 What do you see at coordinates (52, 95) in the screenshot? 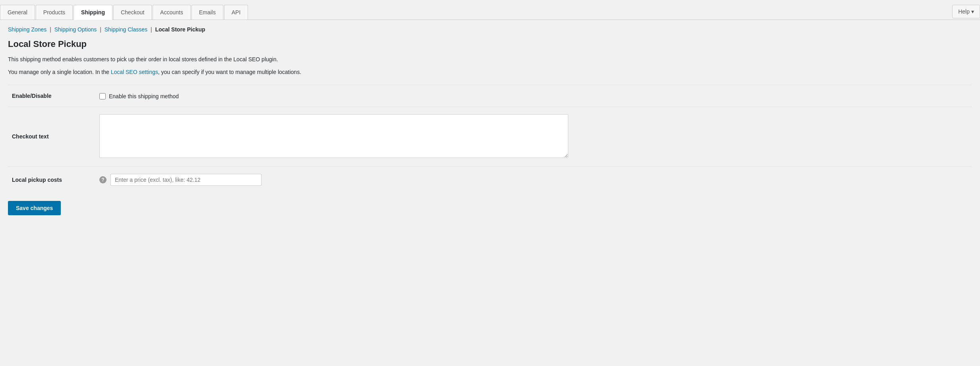
I see `enable-disable-label: Enable/Disable` at bounding box center [52, 95].